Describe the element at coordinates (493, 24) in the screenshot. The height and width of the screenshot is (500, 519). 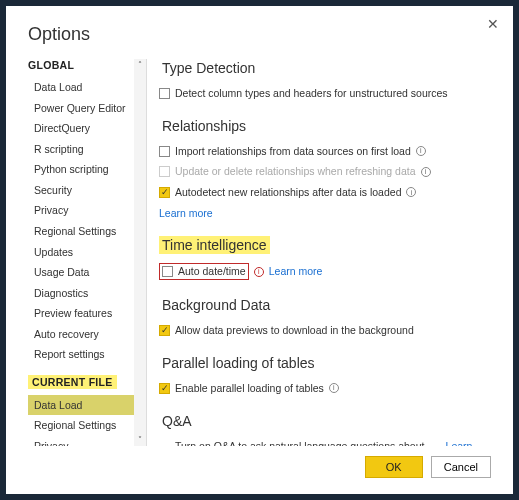
I see `close-icon: ✕` at that location.